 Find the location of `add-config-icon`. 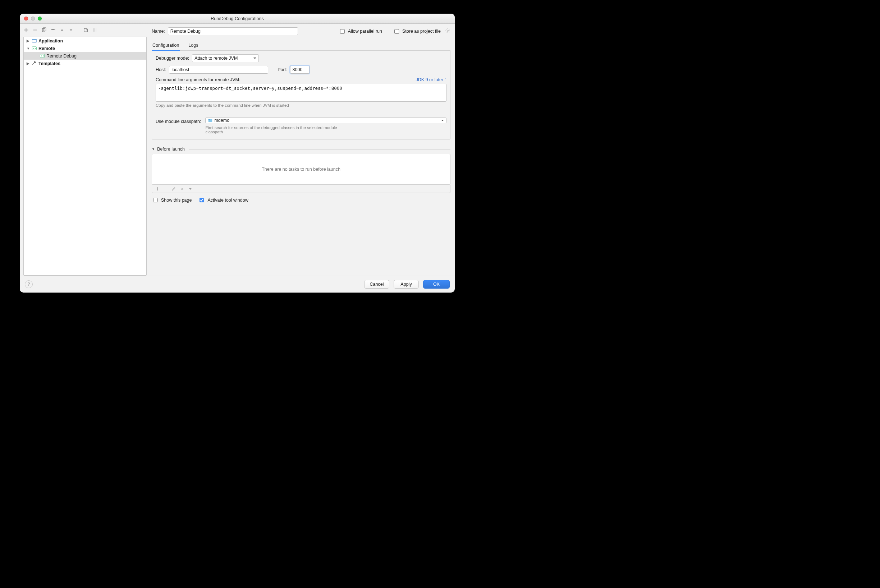

add-config-icon is located at coordinates (26, 30).